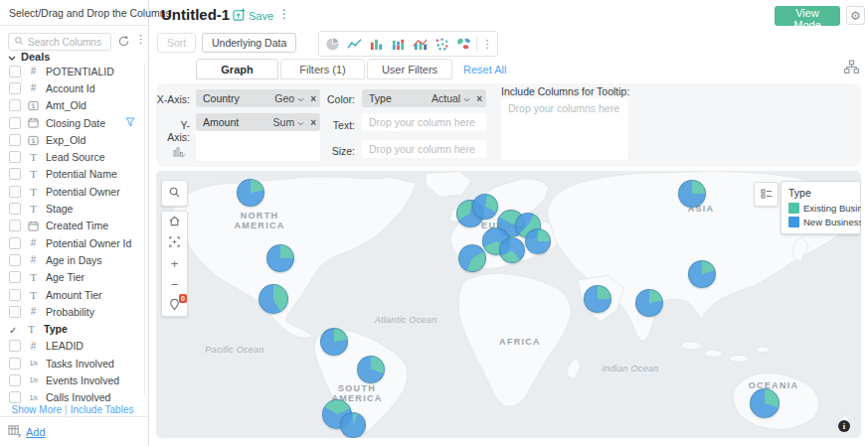  Describe the element at coordinates (73, 312) in the screenshot. I see `column-item: # Probability` at that location.